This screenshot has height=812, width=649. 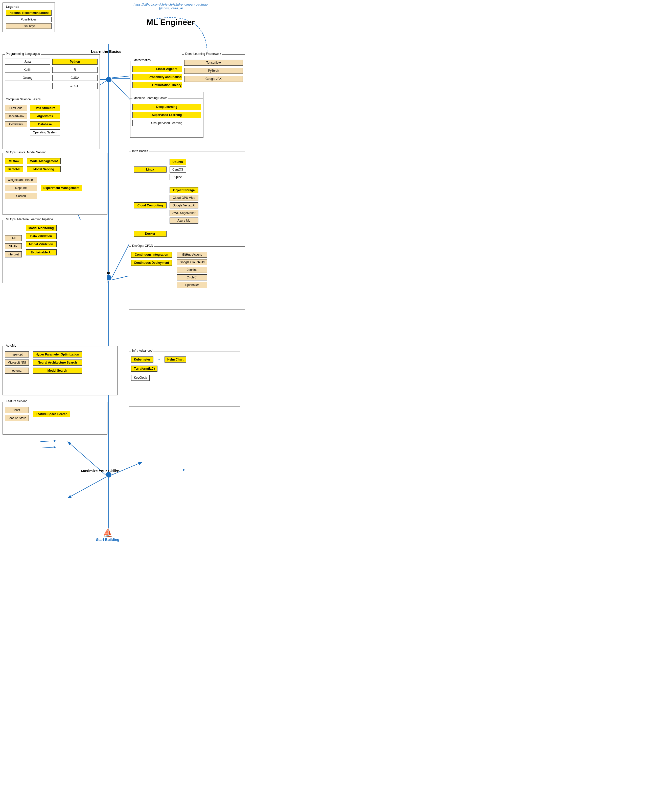 I want to click on dlf-pytorch: PyTorch, so click(x=214, y=71).